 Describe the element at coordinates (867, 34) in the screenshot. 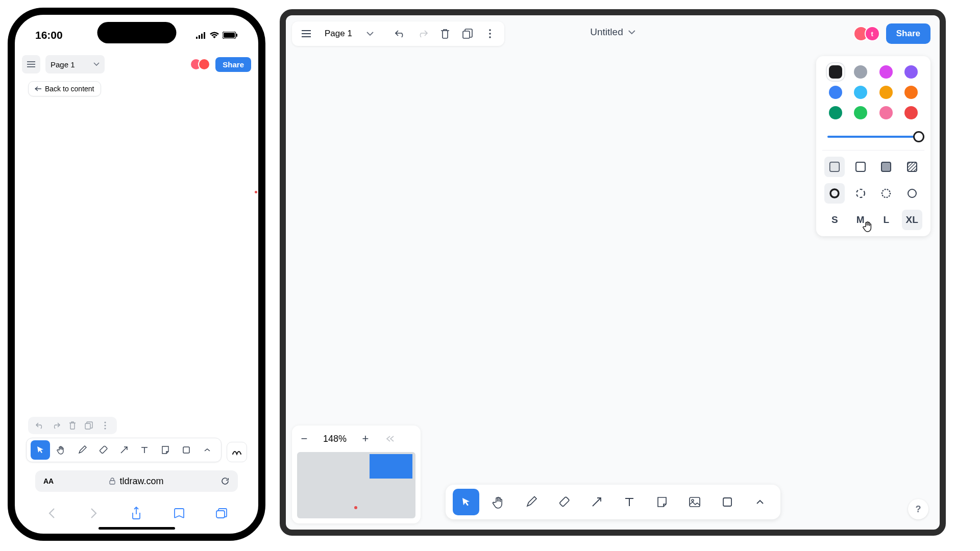

I see `presence-avatars: t` at that location.